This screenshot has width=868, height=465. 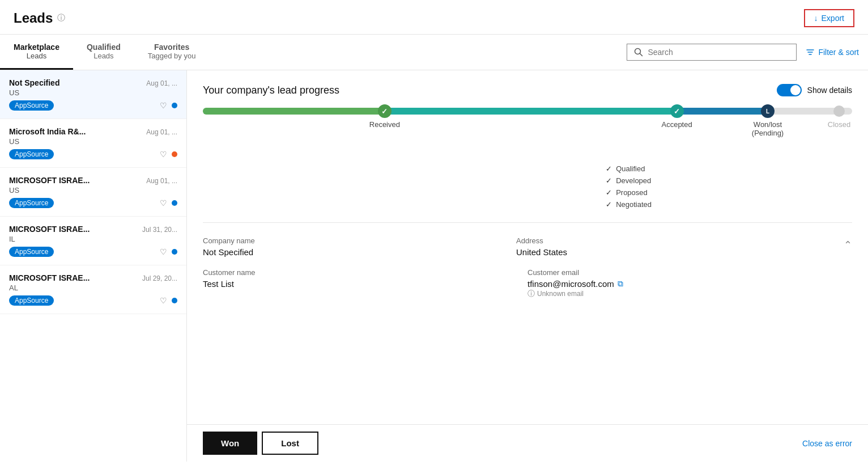 What do you see at coordinates (789, 90) in the screenshot?
I see `toggle-switch` at bounding box center [789, 90].